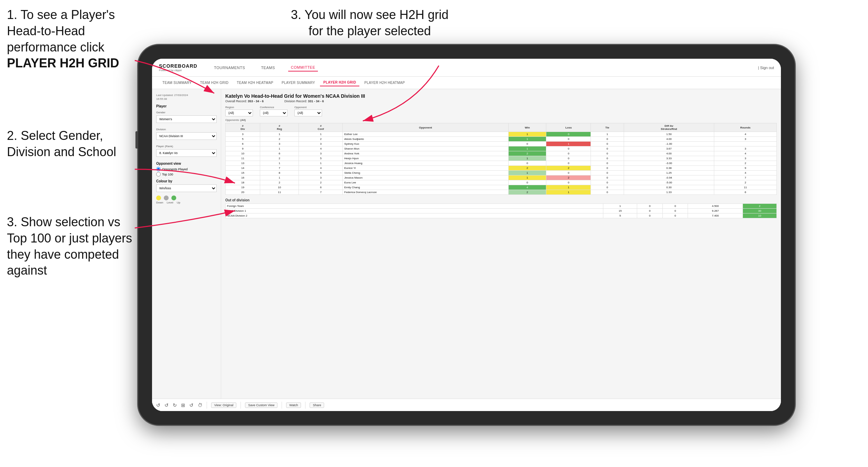  I want to click on region-select: (All), so click(239, 113).